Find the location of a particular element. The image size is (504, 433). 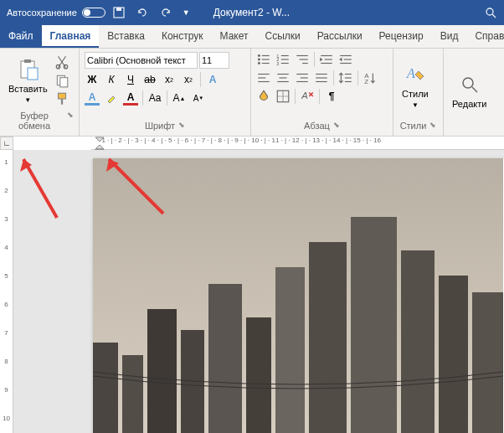

clipboard-launcher-icon: ⬊ is located at coordinates (70, 121).